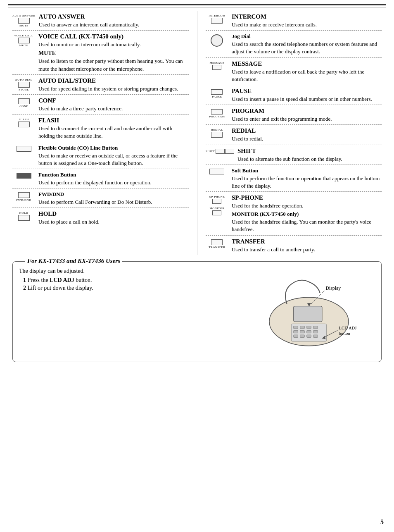 Image resolution: width=394 pixels, height=532 pixels. What do you see at coordinates (294, 72) in the screenshot?
I see `section-message: MESSAGE MESSAGE Used to leave a notifica…` at bounding box center [294, 72].